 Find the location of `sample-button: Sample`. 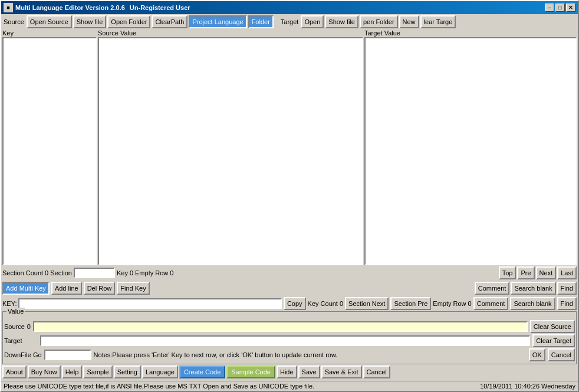

sample-button: Sample is located at coordinates (98, 372).